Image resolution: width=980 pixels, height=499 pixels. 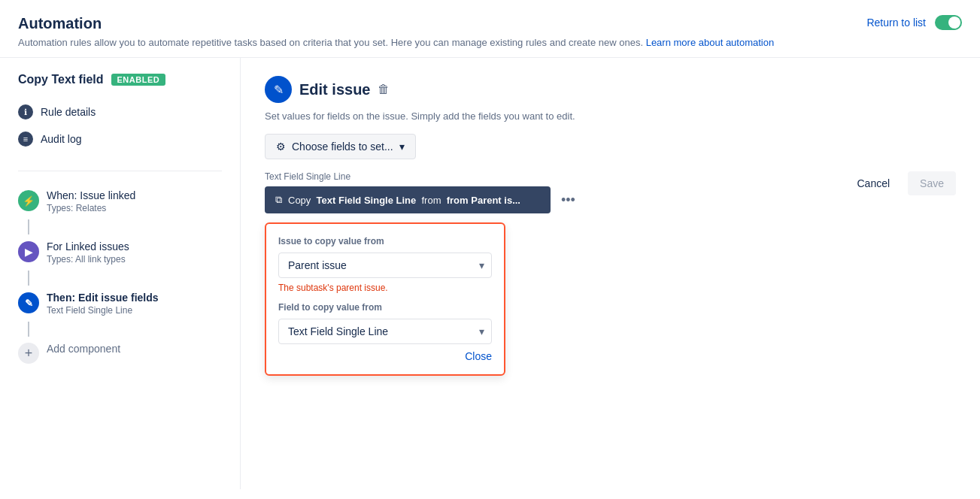 I want to click on field-copy-label: Field to copy value from, so click(x=385, y=307).